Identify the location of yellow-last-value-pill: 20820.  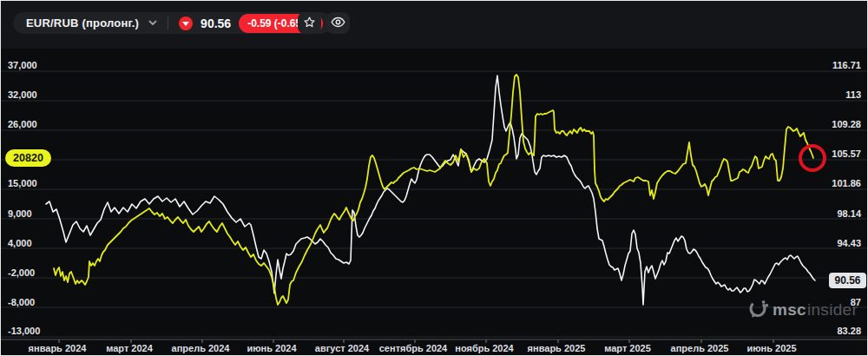
(28, 158).